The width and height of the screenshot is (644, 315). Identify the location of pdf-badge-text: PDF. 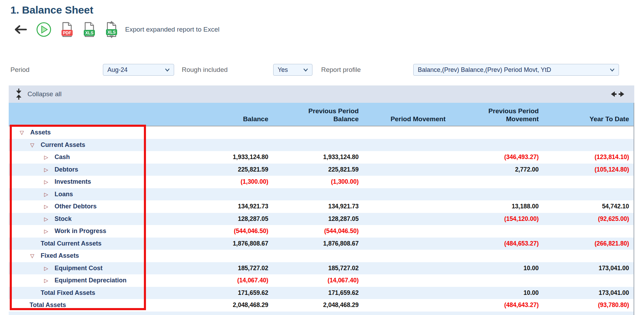
(67, 33).